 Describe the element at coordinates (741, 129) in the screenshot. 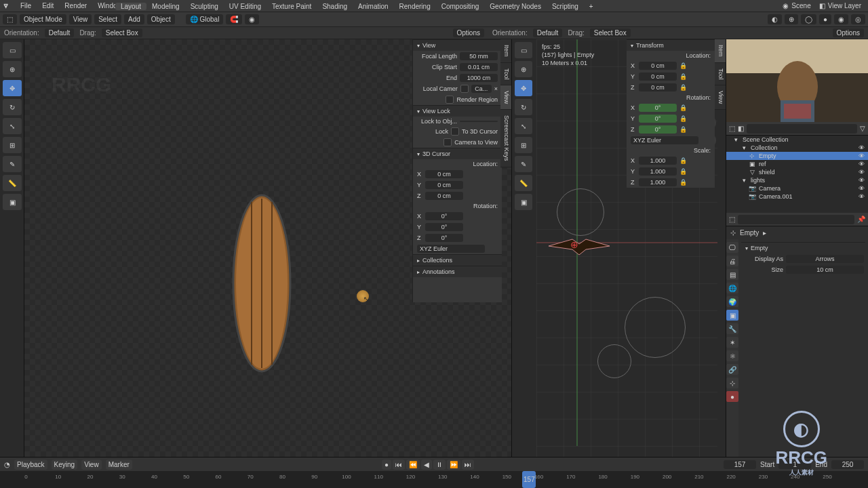

I see `outliner-display-icon: ◧` at that location.